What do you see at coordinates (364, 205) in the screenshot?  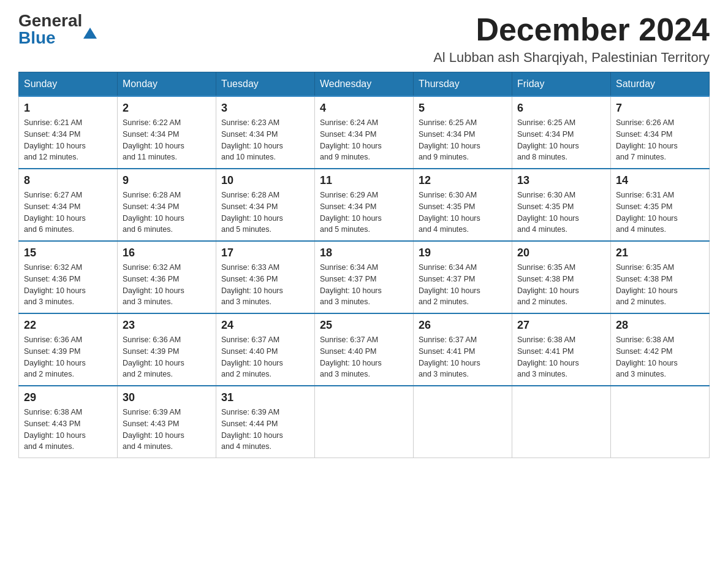 I see `calendar-cell: 11Sunrise: 6:29 AMSunset: 4:34 PMDayligh…` at bounding box center [364, 205].